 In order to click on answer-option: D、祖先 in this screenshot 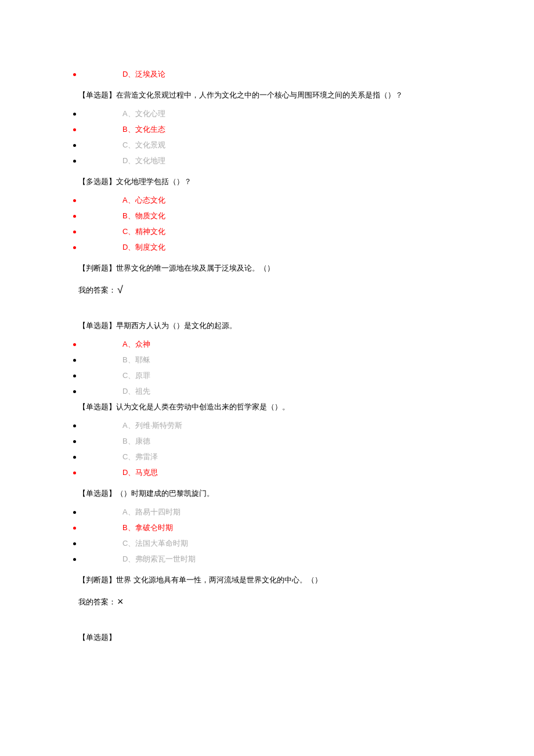, I will do `click(267, 391)`.